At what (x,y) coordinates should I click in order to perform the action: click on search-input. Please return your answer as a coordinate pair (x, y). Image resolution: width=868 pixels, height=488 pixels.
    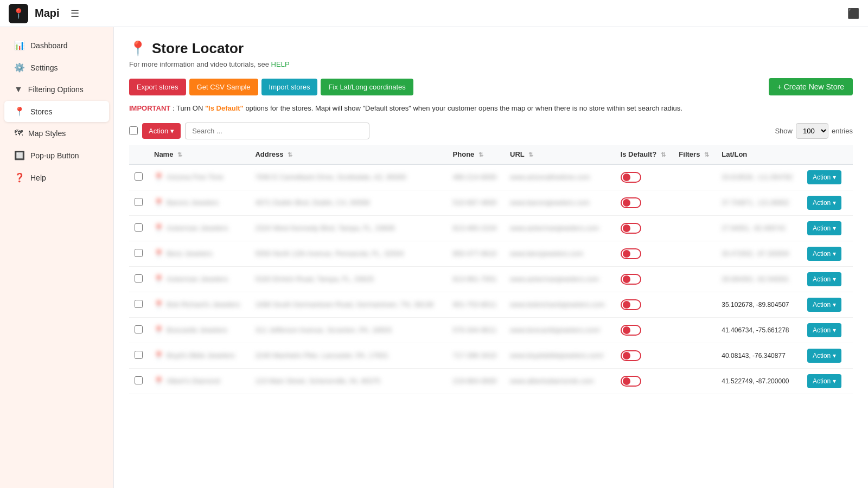
    Looking at the image, I should click on (277, 131).